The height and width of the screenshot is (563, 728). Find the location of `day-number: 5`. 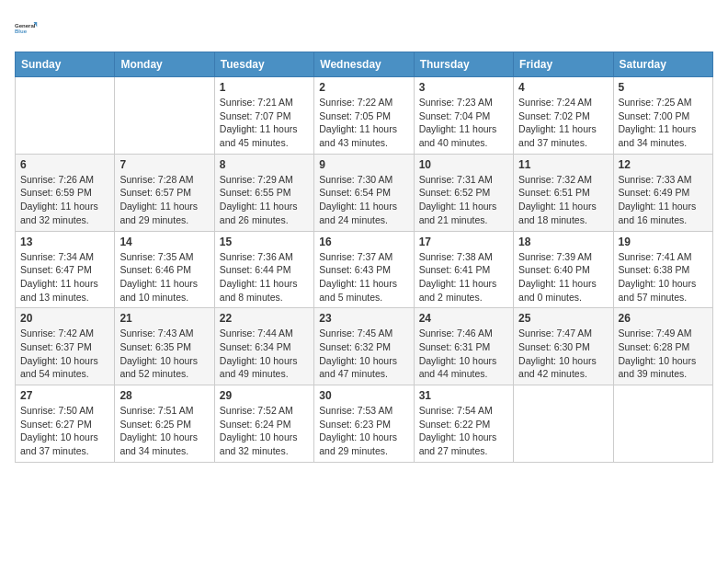

day-number: 5 is located at coordinates (664, 87).